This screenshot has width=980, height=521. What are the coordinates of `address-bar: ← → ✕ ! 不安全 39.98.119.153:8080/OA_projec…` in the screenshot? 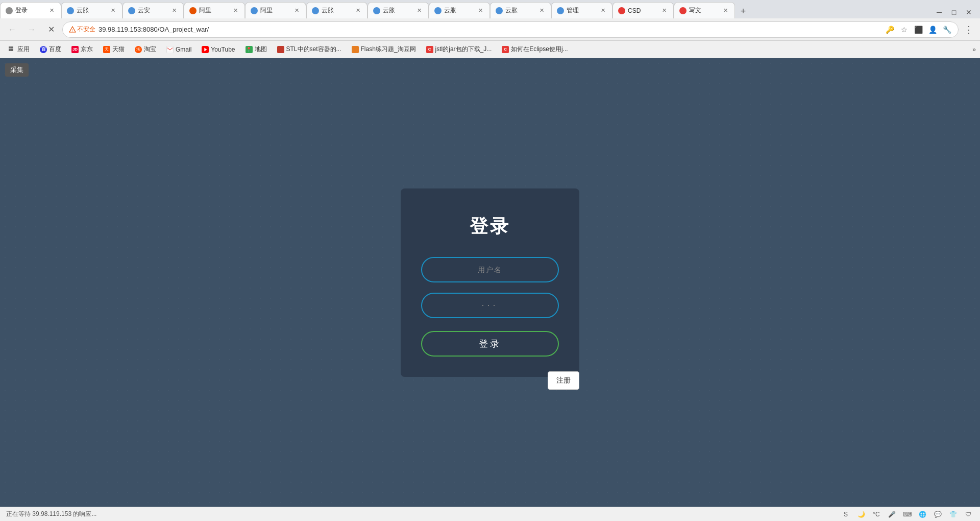 It's located at (490, 30).